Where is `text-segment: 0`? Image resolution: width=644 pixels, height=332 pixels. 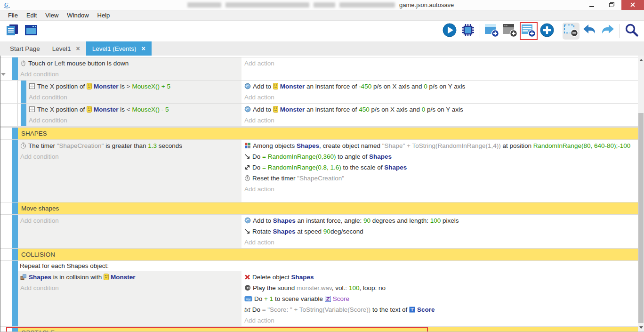 text-segment: 0 is located at coordinates (426, 87).